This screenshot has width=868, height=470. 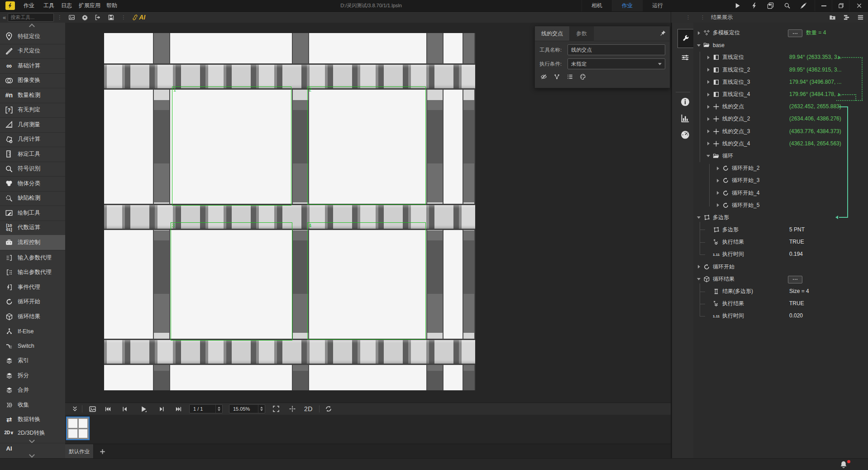 I want to click on roi-region-1: 1, so click(x=232, y=146).